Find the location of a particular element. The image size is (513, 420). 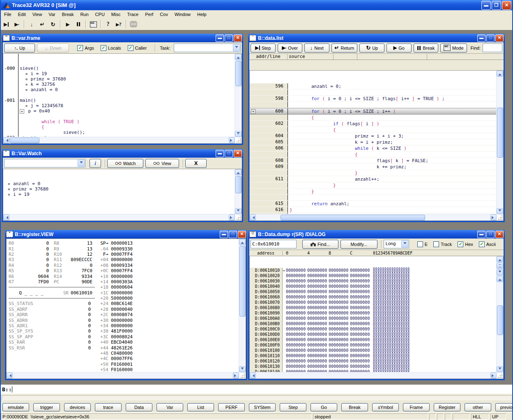

data-dump-titlebar: 010101 B::Data.dump r(SR) /DIALOG ▬ □ ✕ is located at coordinates (376, 234).